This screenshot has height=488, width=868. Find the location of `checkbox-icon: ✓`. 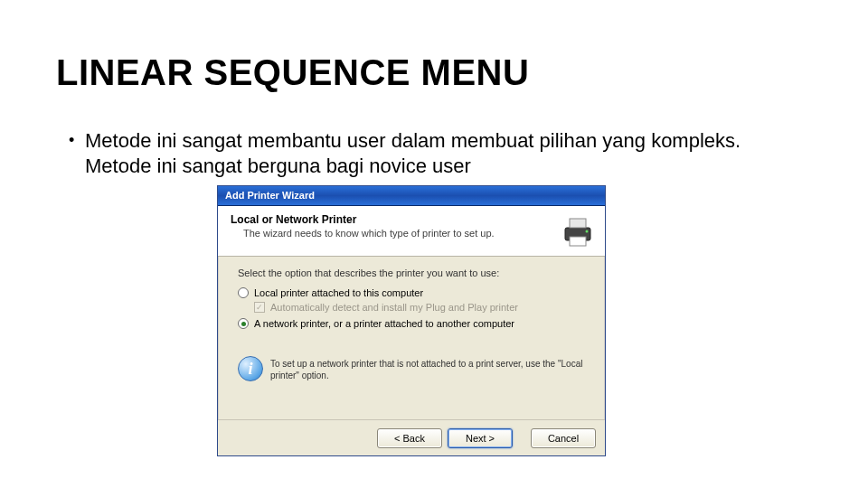

checkbox-icon: ✓ is located at coordinates (259, 307).